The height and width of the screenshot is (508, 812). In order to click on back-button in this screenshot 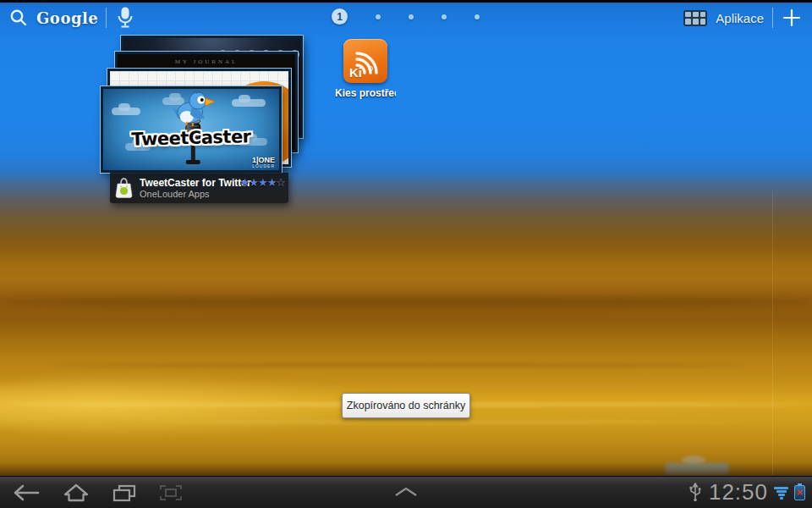, I will do `click(26, 493)`.